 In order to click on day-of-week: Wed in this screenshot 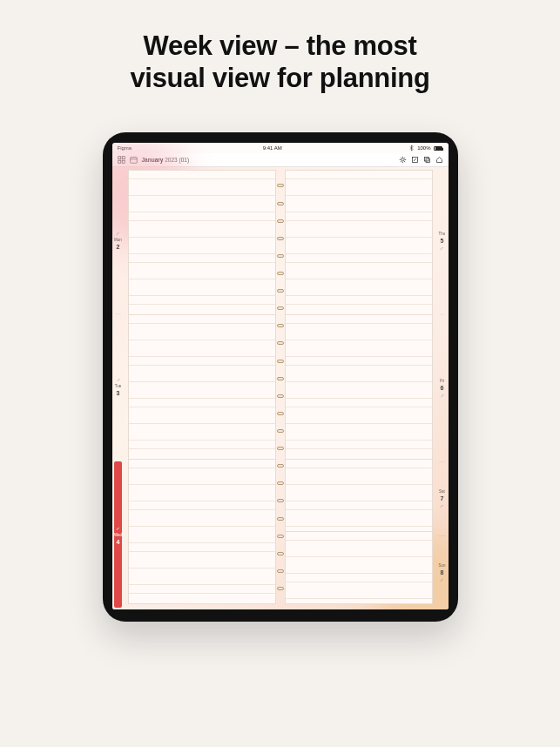, I will do `click(118, 535)`.